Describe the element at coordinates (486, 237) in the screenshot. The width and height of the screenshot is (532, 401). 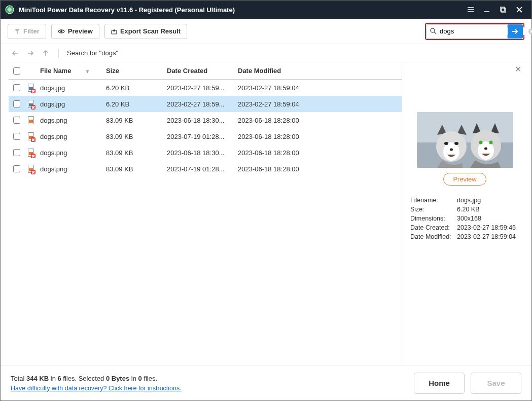
I see `meta-modified-val: 2023-02-27 18:59:04` at that location.